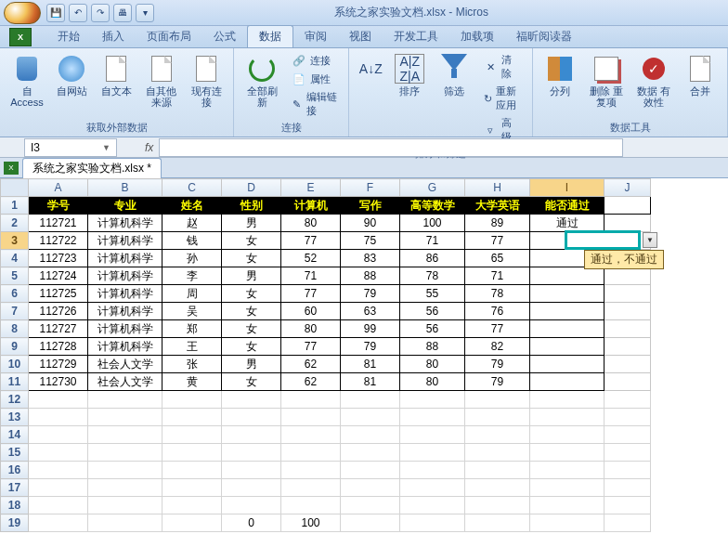  Describe the element at coordinates (15, 505) in the screenshot. I see `row-header: 18` at that location.